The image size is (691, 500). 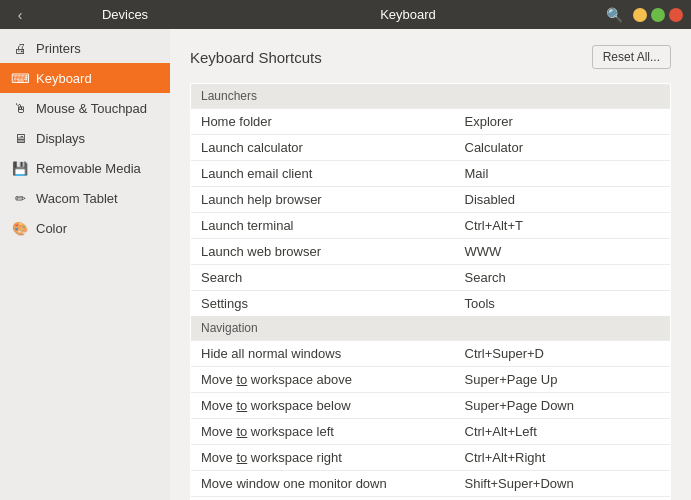 What do you see at coordinates (563, 380) in the screenshot?
I see `shortcut-key: Super+Page Up` at bounding box center [563, 380].